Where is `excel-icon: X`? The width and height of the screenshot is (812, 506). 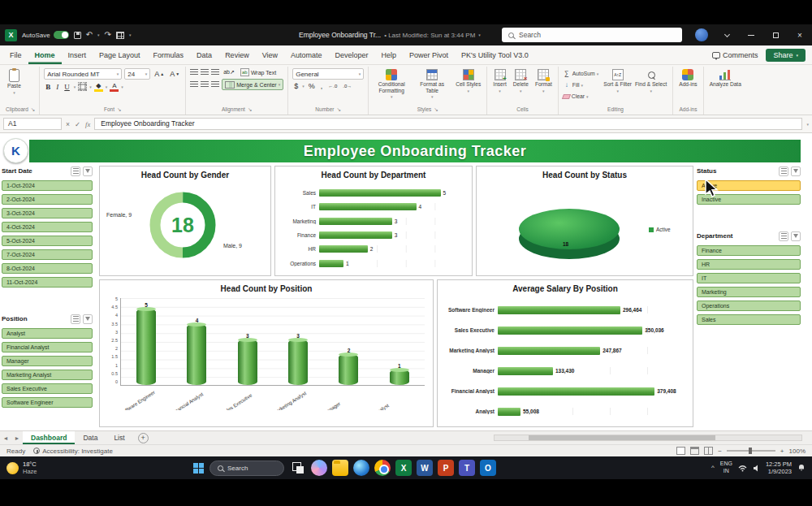 excel-icon: X is located at coordinates (404, 468).